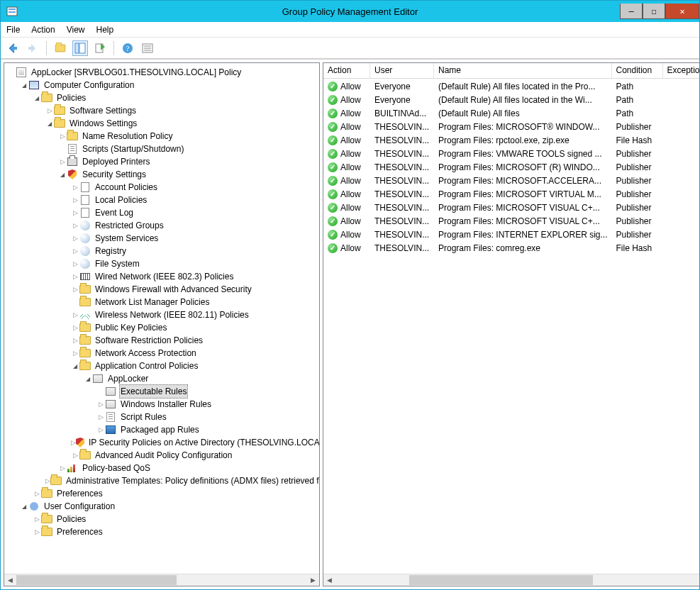 The height and width of the screenshot is (590, 700). Describe the element at coordinates (631, 11) in the screenshot. I see `minimize-button: —` at that location.